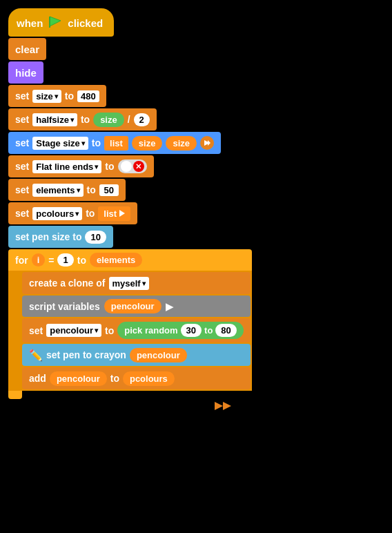 The image size is (392, 533). I want to click on from-val: 1, so click(65, 260).